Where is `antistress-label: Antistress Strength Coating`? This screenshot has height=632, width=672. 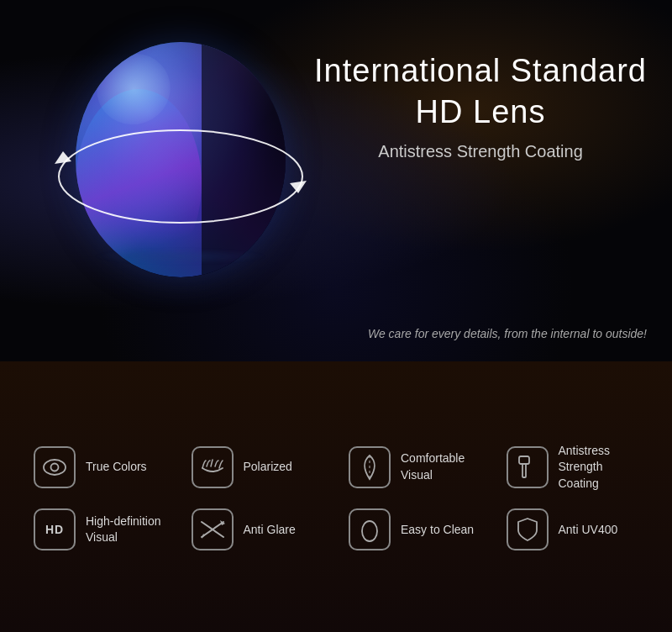 antistress-label: Antistress Strength Coating is located at coordinates (599, 467).